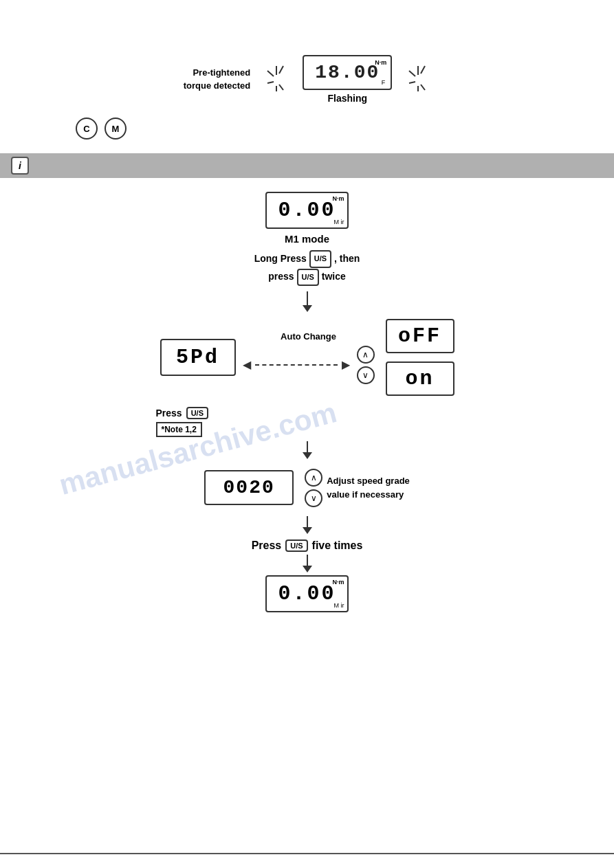  I want to click on auto-change-label: Auto Change, so click(308, 337).